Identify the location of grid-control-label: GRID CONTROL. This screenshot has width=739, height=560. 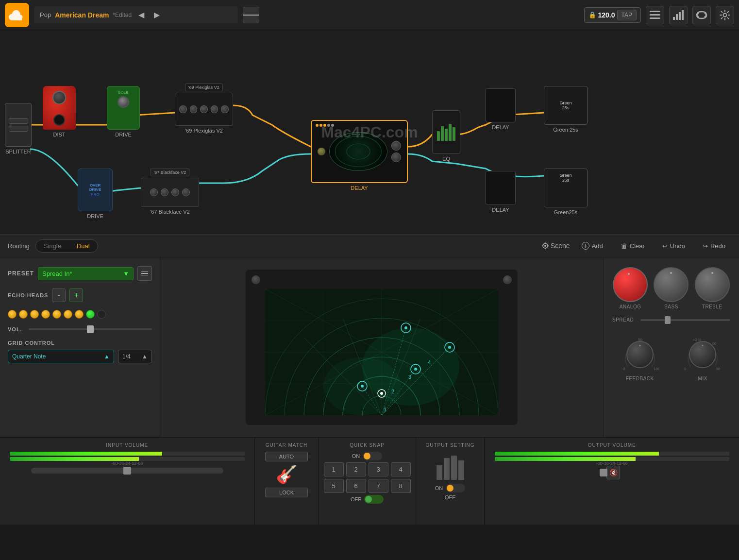
(80, 343).